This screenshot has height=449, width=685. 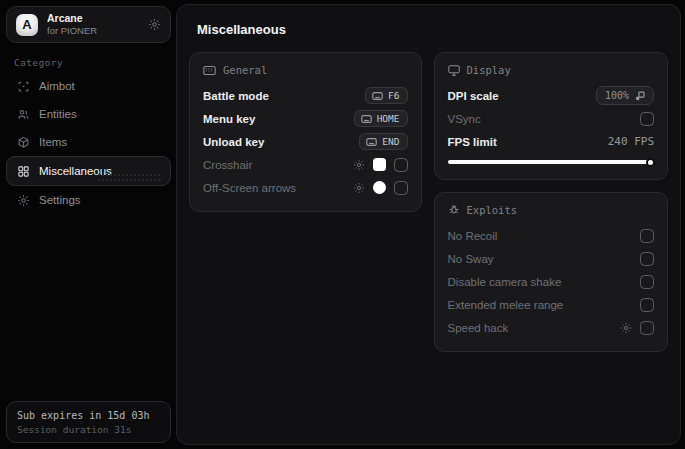 I want to click on category-nav: Aimbot Entities Items, so click(x=88, y=143).